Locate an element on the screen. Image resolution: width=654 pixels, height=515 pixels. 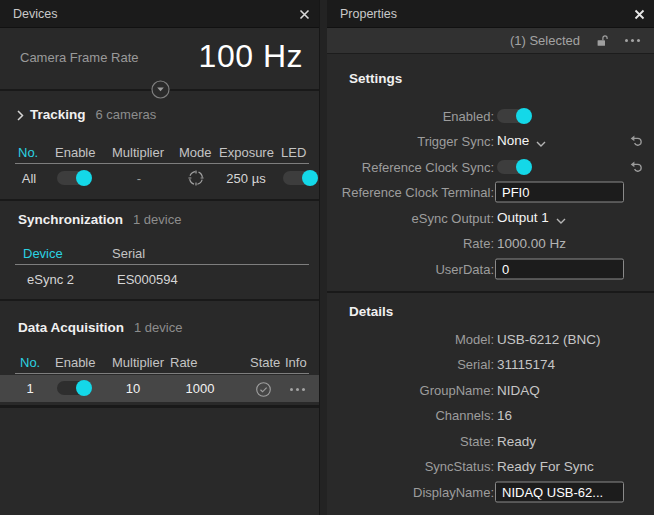
details-section-header: Details is located at coordinates (371, 312).